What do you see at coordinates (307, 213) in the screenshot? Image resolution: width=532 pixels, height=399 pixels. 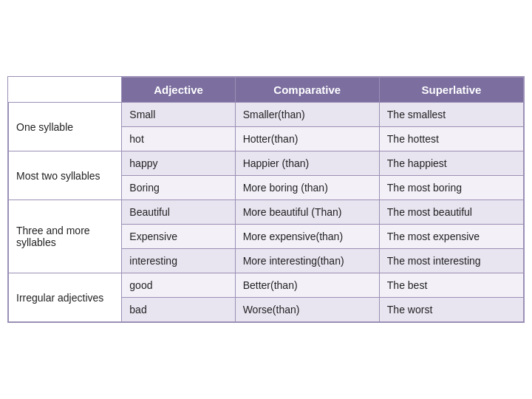 I see `comparative-cell: More beautiful (Than)` at bounding box center [307, 213].